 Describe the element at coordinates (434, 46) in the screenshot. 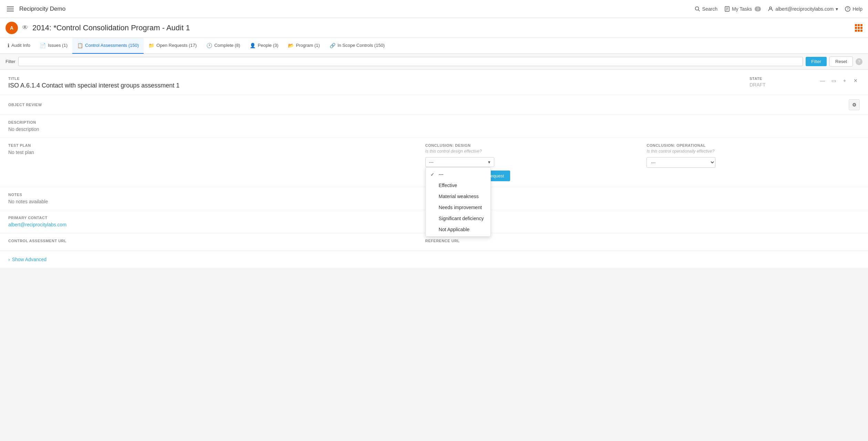

I see `sub-nav: ℹ Audit Info 📄 Issues (1) 📋 Control Asse…` at that location.